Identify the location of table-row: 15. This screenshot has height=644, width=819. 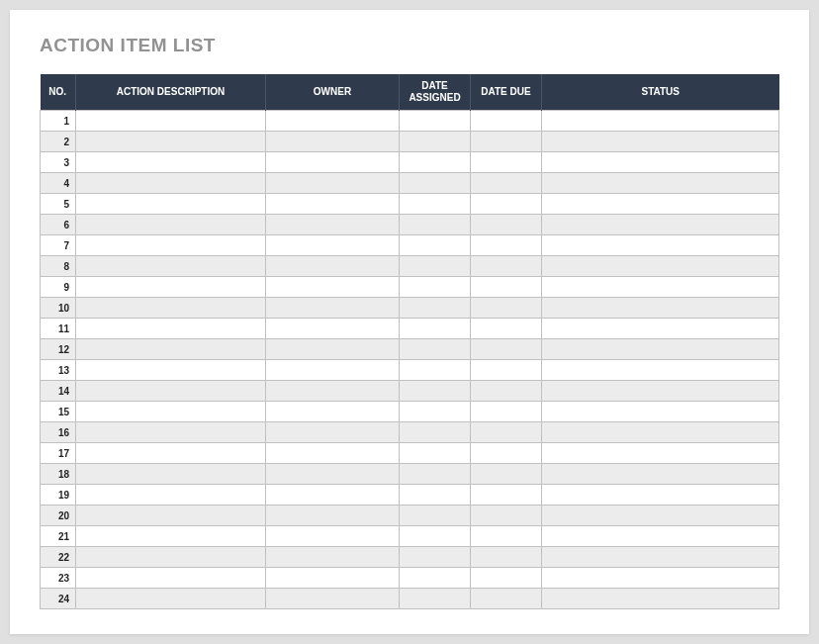
(410, 412).